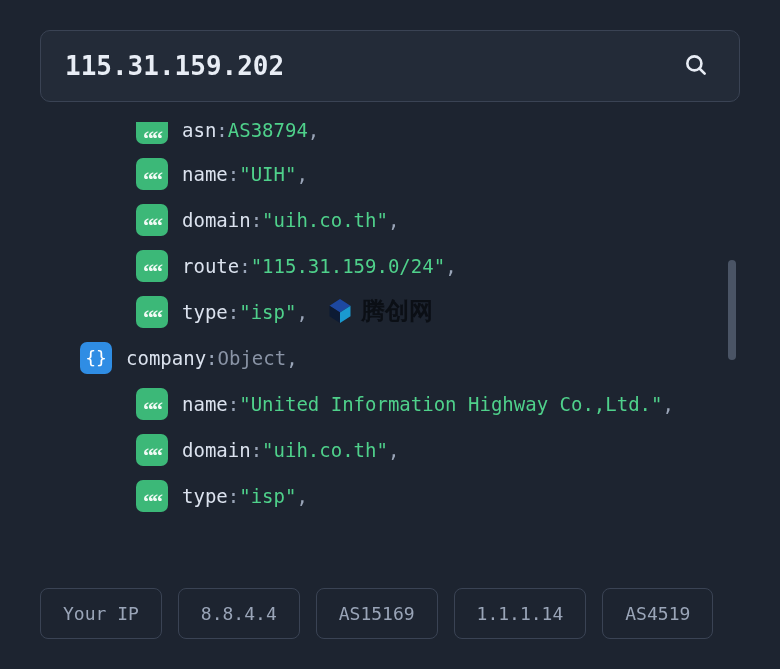  Describe the element at coordinates (377, 614) in the screenshot. I see `suggestion-chip: AS15169` at that location.